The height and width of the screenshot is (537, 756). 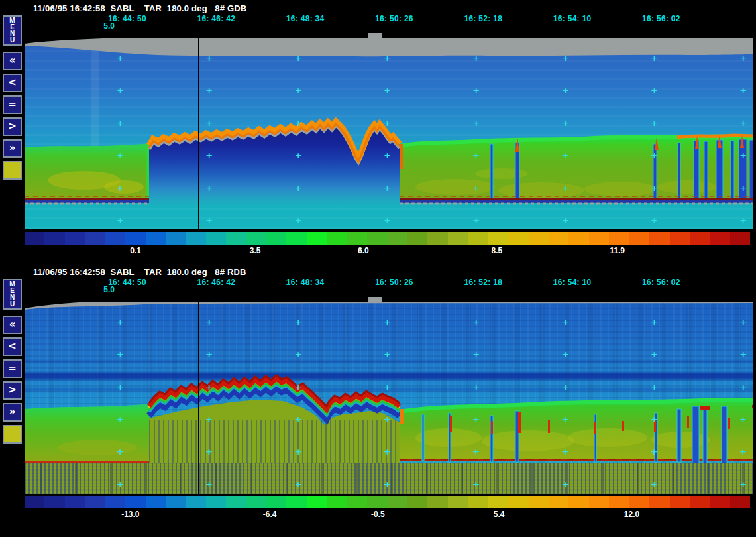 What do you see at coordinates (378, 19) in the screenshot?
I see `time-axis: 16: 44: 5016: 46: 4216: 48: 3416: 50: 26…` at bounding box center [378, 19].